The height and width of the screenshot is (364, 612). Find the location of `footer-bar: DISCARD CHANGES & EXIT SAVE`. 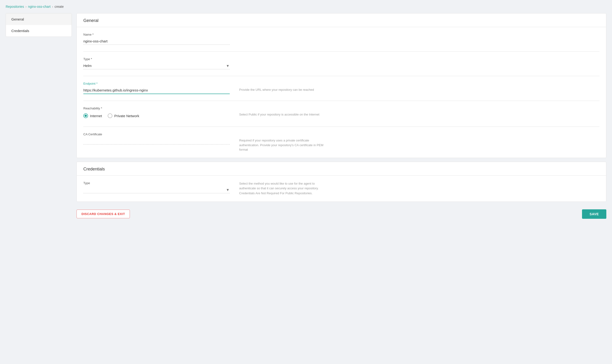

footer-bar: DISCARD CHANGES & EXIT SAVE is located at coordinates (341, 212).